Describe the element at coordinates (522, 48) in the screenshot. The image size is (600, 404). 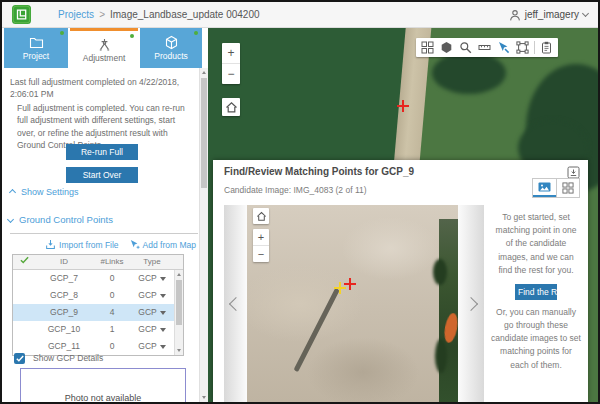
I see `image-frame-icon` at that location.